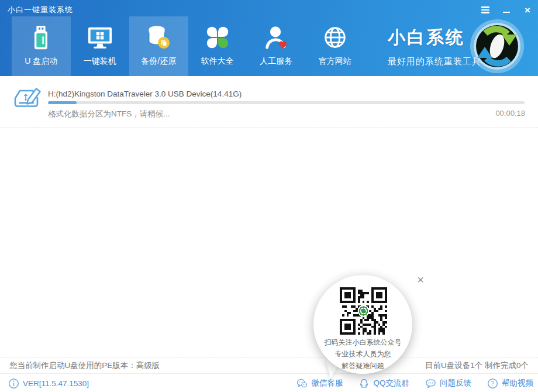 This screenshot has height=392, width=538. I want to click on app-title: 小白一键重装系统, so click(40, 10).